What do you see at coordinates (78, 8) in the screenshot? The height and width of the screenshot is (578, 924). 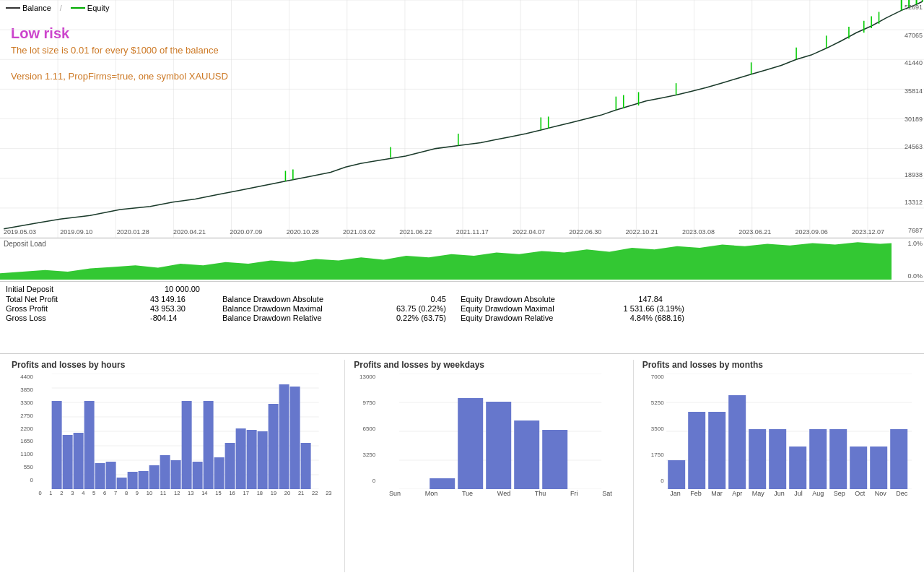 I see `equity-line-icon` at bounding box center [78, 8].